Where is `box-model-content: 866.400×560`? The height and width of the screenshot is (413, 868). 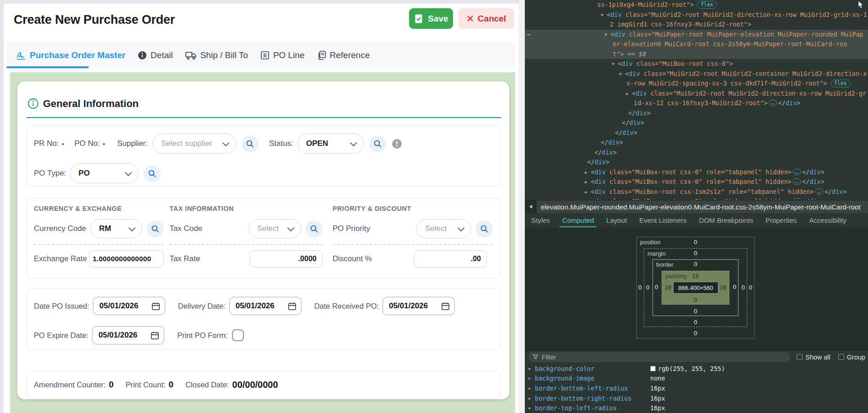
box-model-content: 866.400×560 is located at coordinates (695, 288).